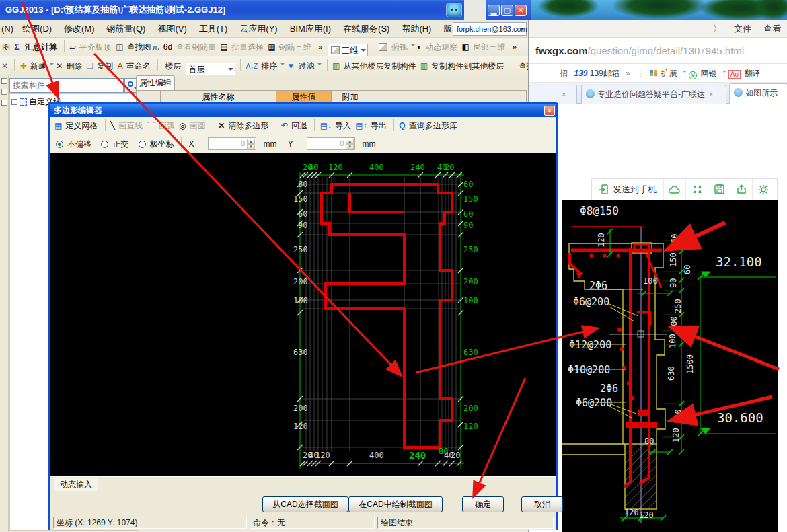 The width and height of the screenshot is (787, 532). Describe the element at coordinates (564, 73) in the screenshot. I see `bookmark-partial: 招` at that location.